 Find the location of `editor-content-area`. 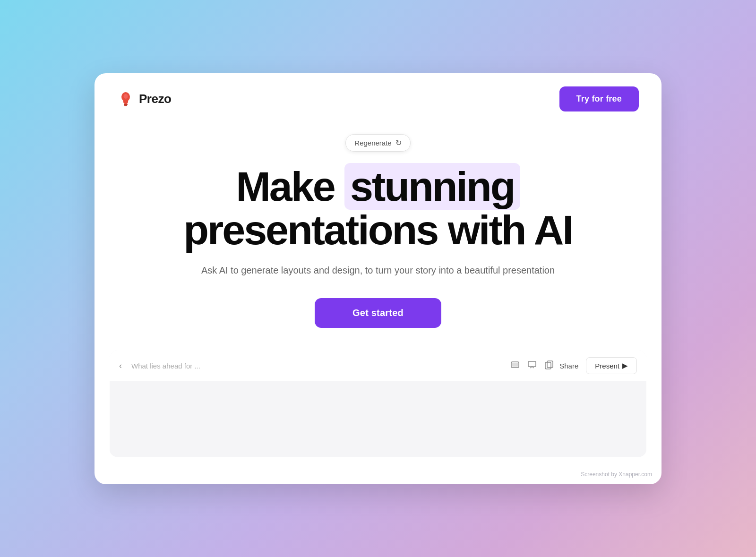

editor-content-area is located at coordinates (378, 419).